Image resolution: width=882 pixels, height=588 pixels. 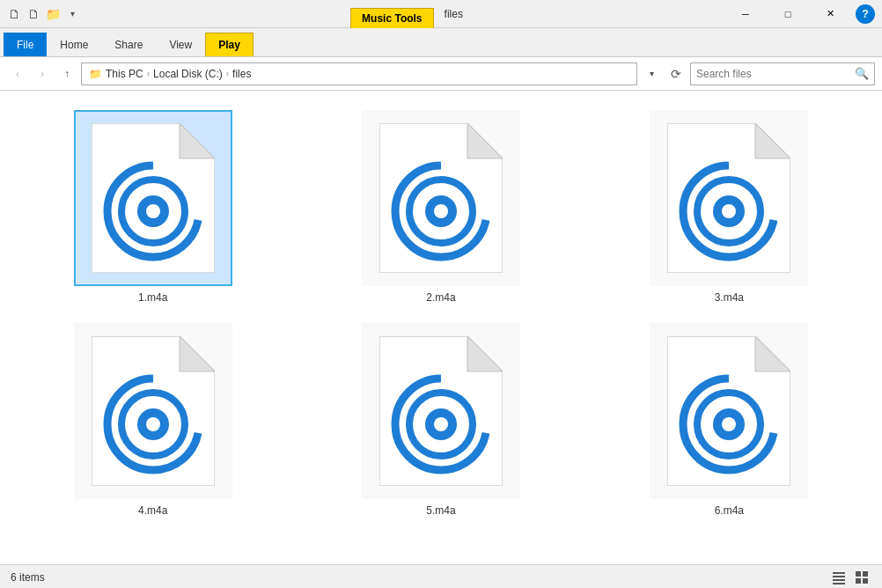 I want to click on status-bar: 6 items, so click(x=441, y=576).